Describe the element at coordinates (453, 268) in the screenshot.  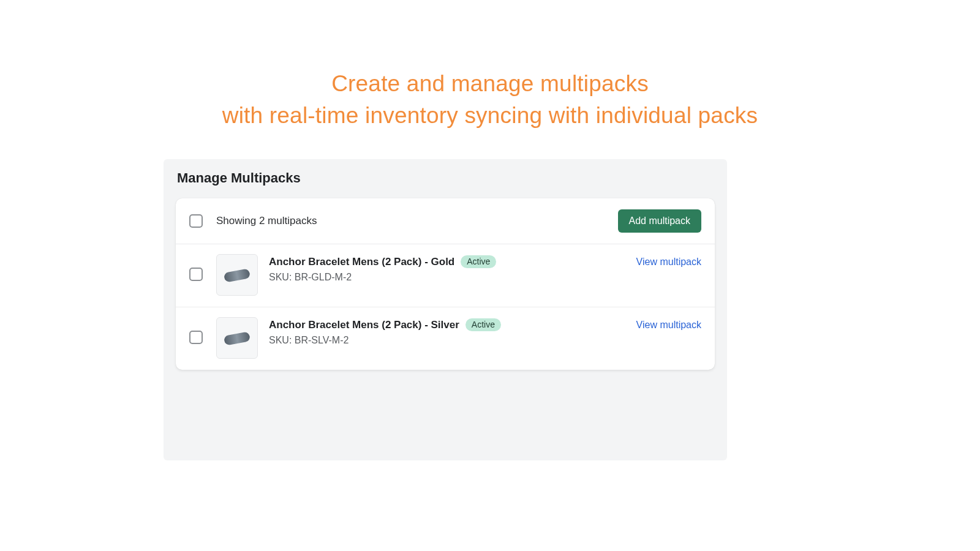
I see `row-main: Anchor Bracelet Mens (2 Pack) - Gold Act…` at that location.